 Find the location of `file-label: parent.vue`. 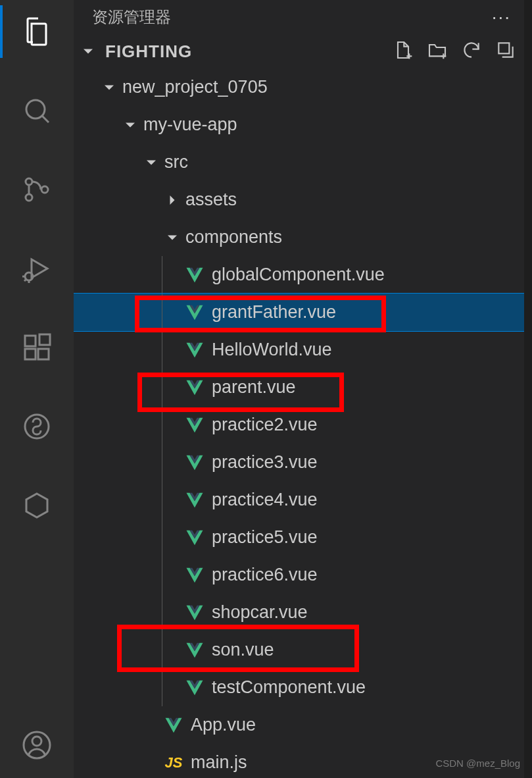

file-label: parent.vue is located at coordinates (254, 387).